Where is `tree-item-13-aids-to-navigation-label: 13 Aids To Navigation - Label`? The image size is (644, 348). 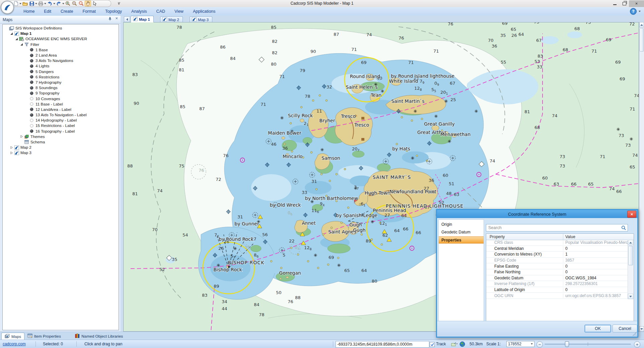 tree-item-13-aids-to-navigation-label: 13 Aids To Navigation - Label is located at coordinates (61, 115).